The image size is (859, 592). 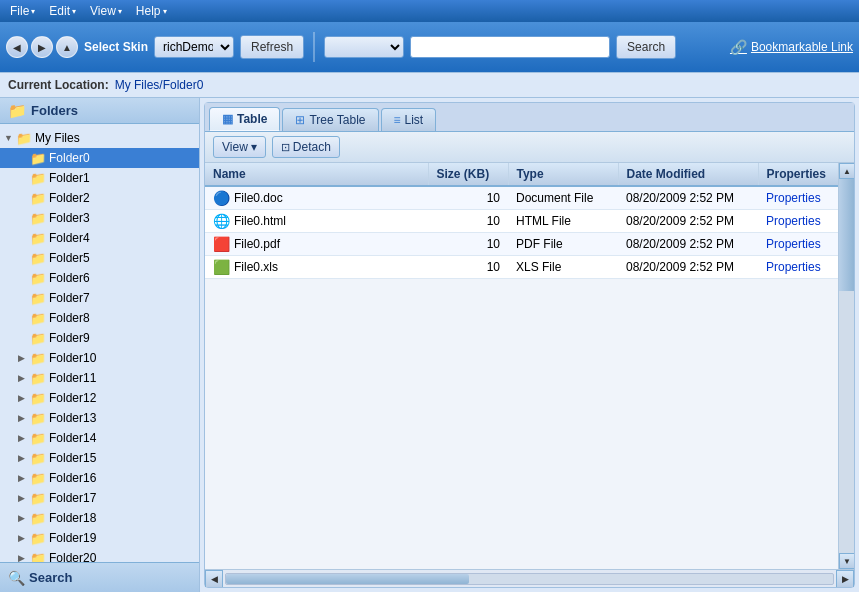 I want to click on file-date-cell: 08/20/2009 2:52 PM, so click(x=688, y=244).